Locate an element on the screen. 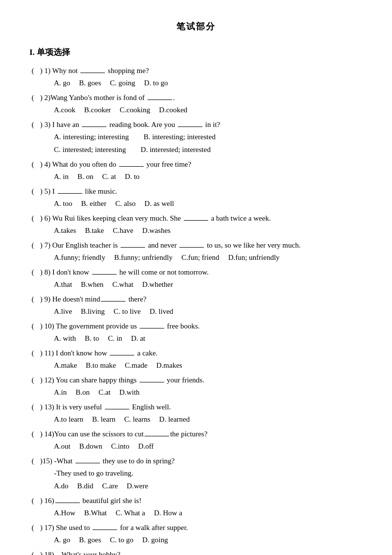  q9-opt-a: A.live is located at coordinates (63, 311).